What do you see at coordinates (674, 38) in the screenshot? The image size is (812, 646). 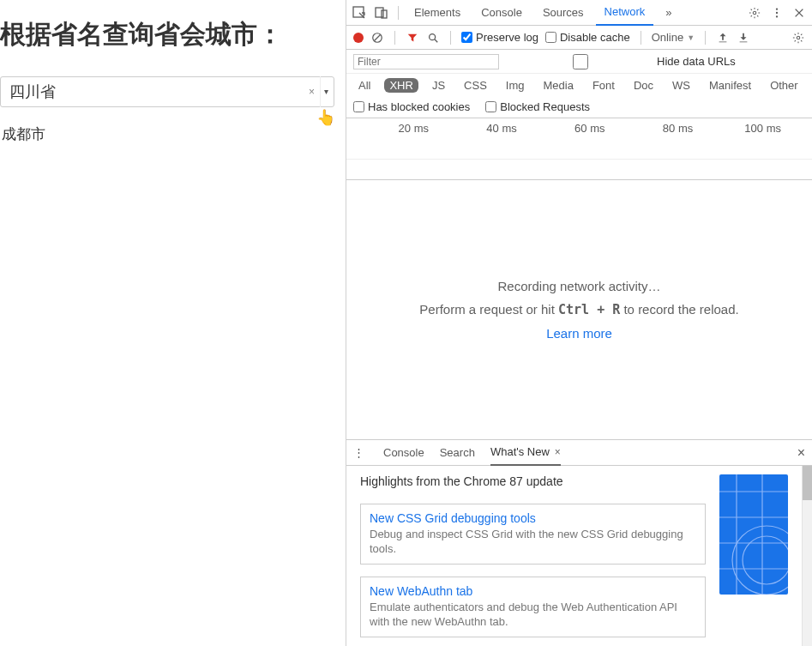 I see `throttle-select: Online▼` at bounding box center [674, 38].